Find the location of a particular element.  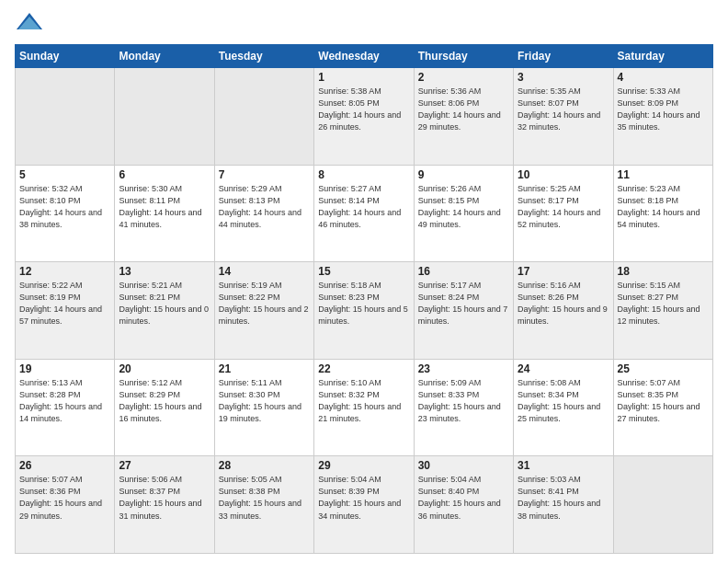

day-number: 17 is located at coordinates (563, 271).